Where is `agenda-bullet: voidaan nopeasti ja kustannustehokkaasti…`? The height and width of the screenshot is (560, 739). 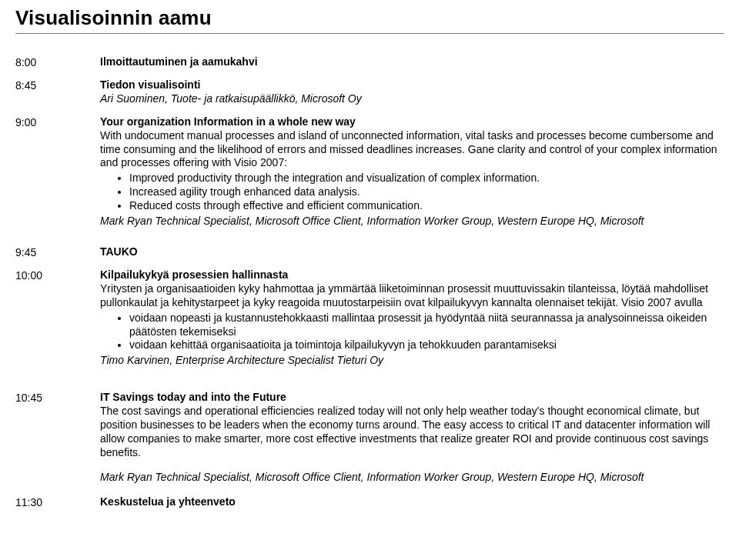
agenda-bullet: voidaan nopeasti ja kustannustehokkaasti… is located at coordinates (426, 325).